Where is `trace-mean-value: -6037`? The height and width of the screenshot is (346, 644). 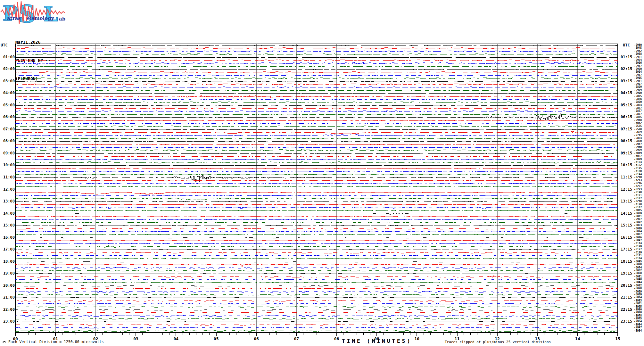 trace-mean-value: -6037 is located at coordinates (638, 156).